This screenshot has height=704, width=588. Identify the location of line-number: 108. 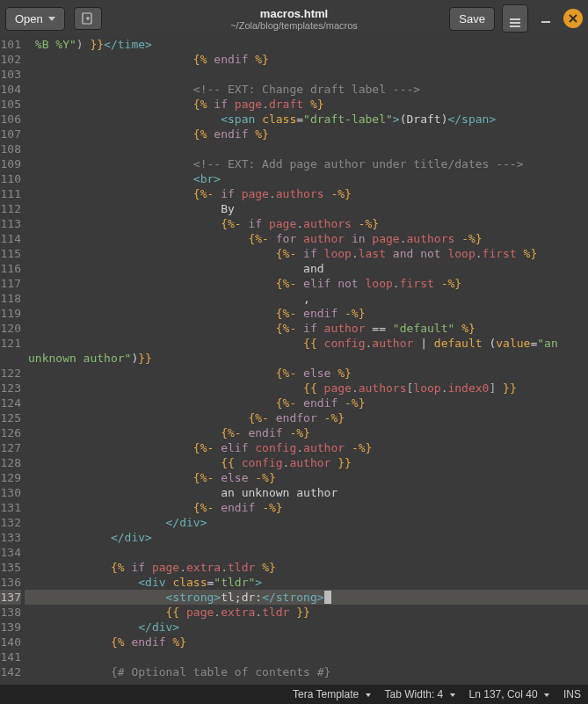
(11, 149).